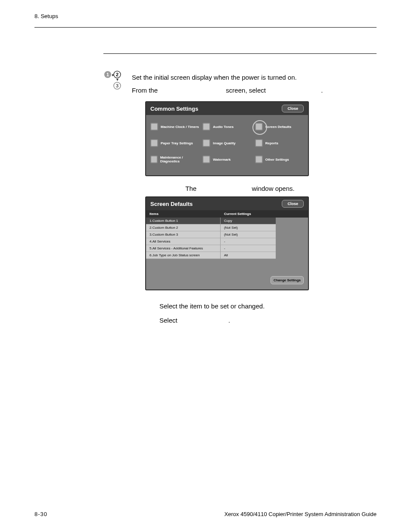 Image resolution: width=411 pixels, height=532 pixels. I want to click on footer-doc-title: Xerox 4590/4110 Copier/Printer System Ad…, so click(301, 514).